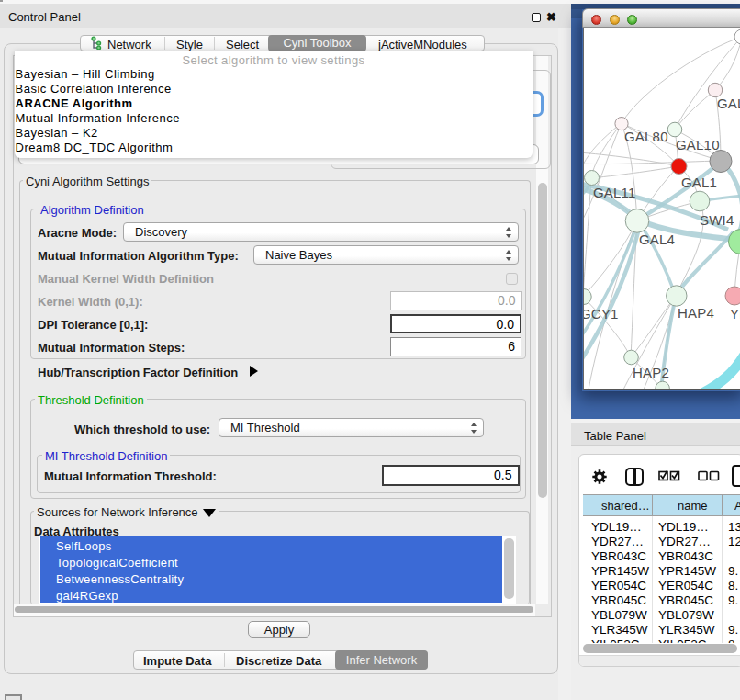  I want to click on svg-text: SWI4, so click(716, 220).